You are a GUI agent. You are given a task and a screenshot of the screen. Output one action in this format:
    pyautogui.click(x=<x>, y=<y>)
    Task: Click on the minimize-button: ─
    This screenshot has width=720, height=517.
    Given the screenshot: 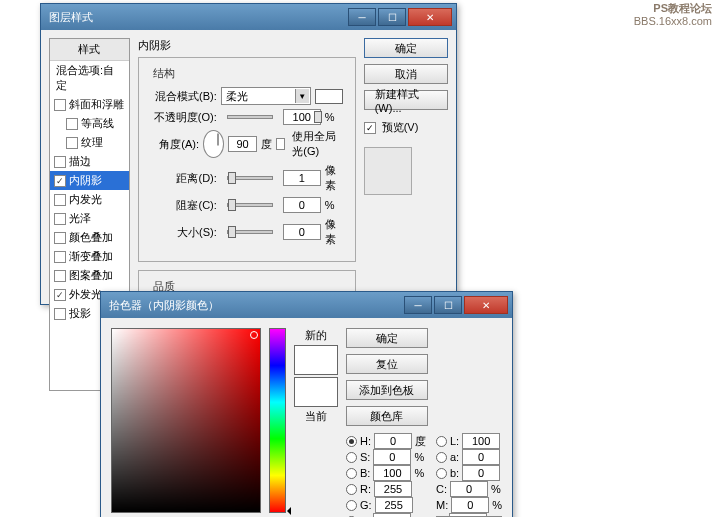 What is the action you would take?
    pyautogui.click(x=362, y=17)
    